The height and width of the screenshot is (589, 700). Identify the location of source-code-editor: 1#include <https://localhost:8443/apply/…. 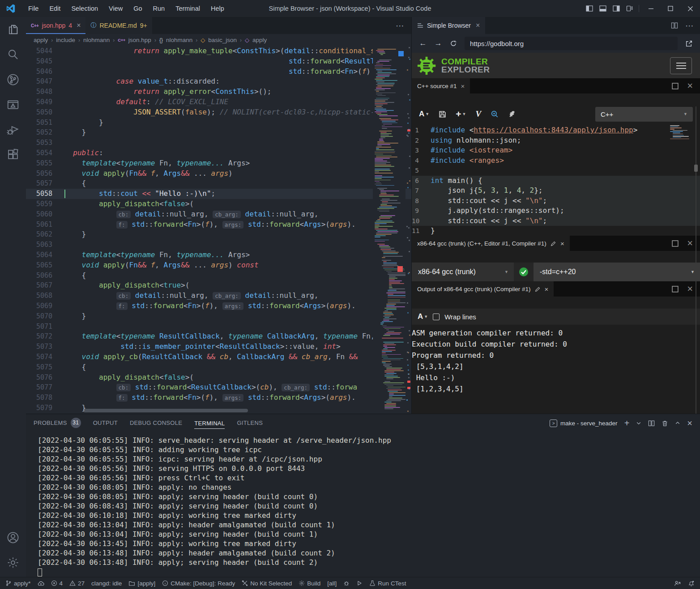
(556, 179).